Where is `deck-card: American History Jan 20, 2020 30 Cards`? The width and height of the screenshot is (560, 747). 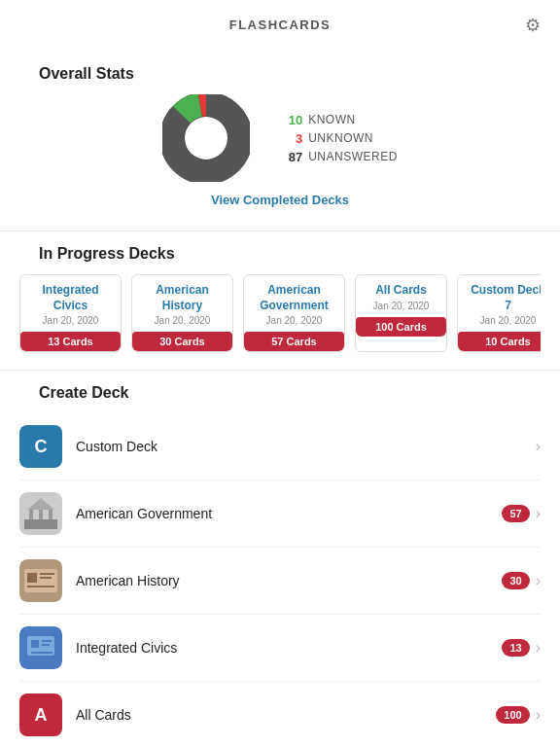
deck-card: American History Jan 20, 2020 30 Cards is located at coordinates (183, 313).